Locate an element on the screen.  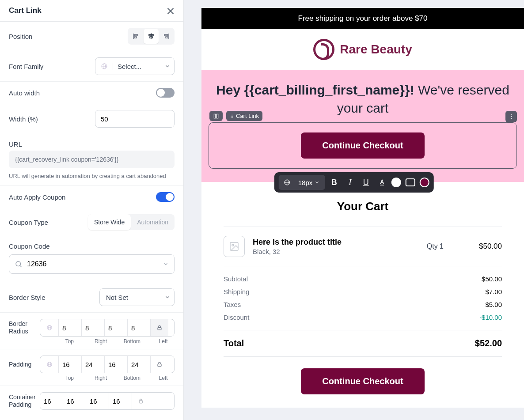
accent-color-swatch is located at coordinates (424, 182).